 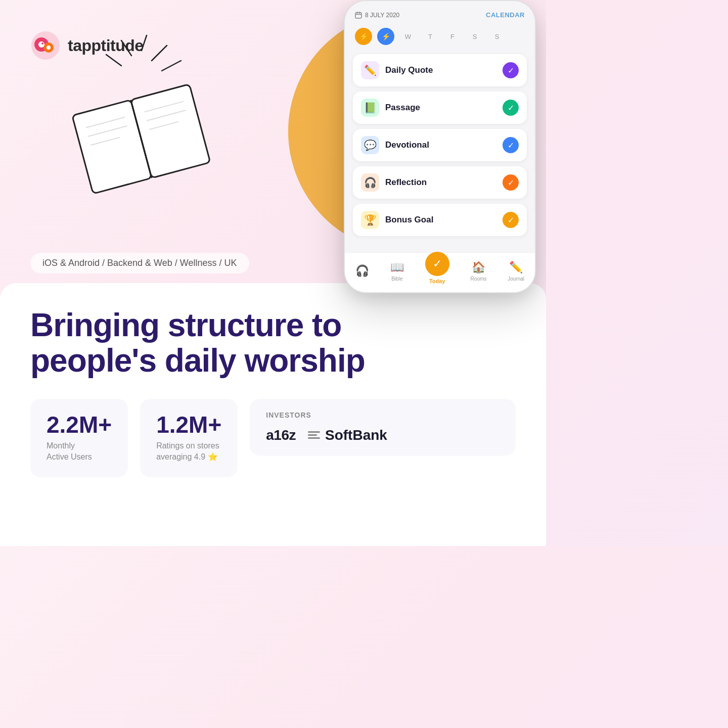 What do you see at coordinates (348, 435) in the screenshot?
I see `softbank-logo: SoftBank` at bounding box center [348, 435].